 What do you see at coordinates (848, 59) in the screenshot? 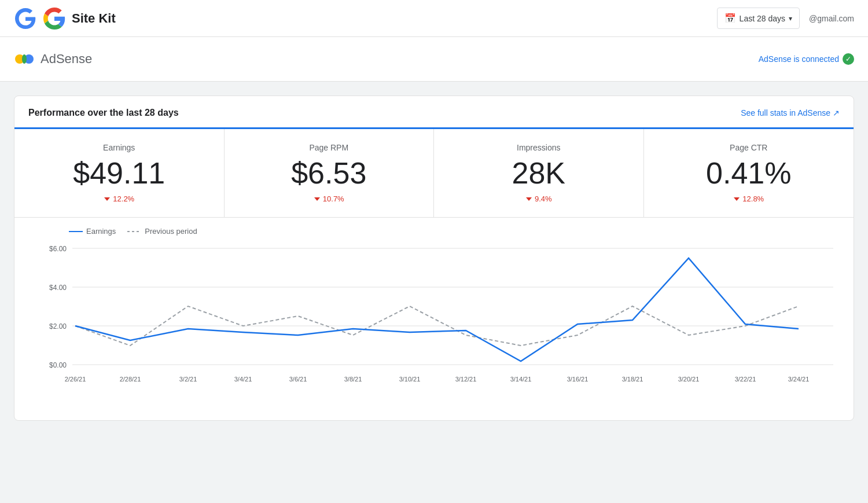
I see `check-circle-icon: ✓` at bounding box center [848, 59].